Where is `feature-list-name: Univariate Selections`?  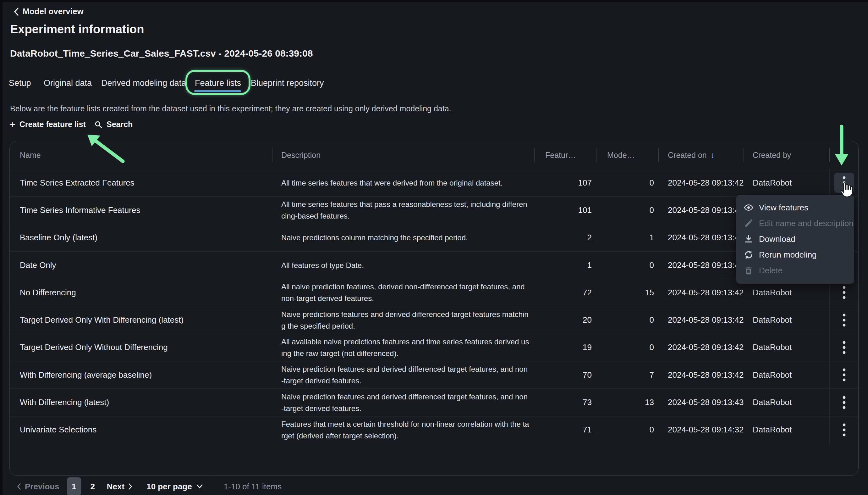 feature-list-name: Univariate Selections is located at coordinates (141, 430).